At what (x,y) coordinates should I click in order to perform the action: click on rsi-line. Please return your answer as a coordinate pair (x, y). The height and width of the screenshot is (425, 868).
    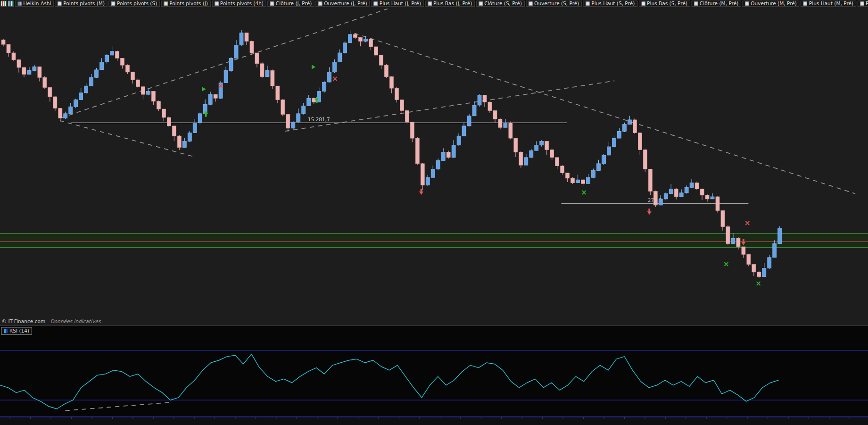
    Looking at the image, I should click on (389, 382).